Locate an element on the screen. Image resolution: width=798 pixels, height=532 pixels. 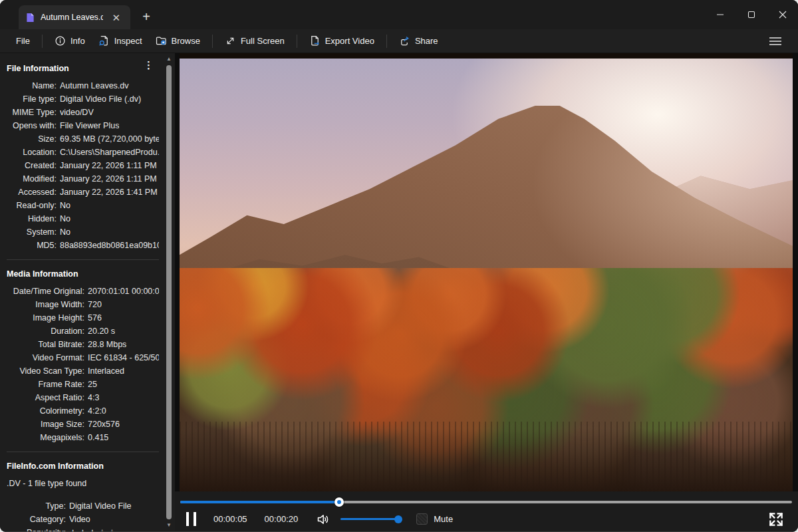
info-label: Hidden: is located at coordinates (33, 219).